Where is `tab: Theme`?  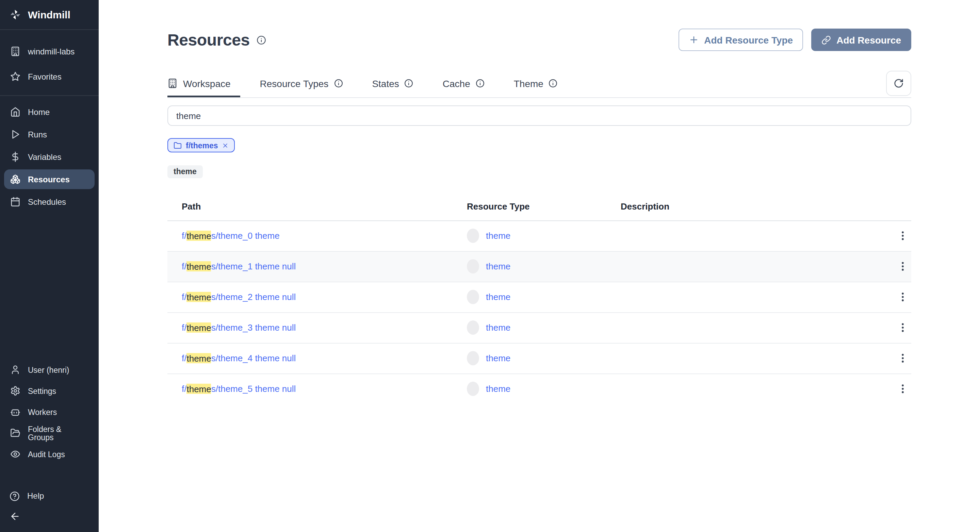 tab: Theme is located at coordinates (541, 83).